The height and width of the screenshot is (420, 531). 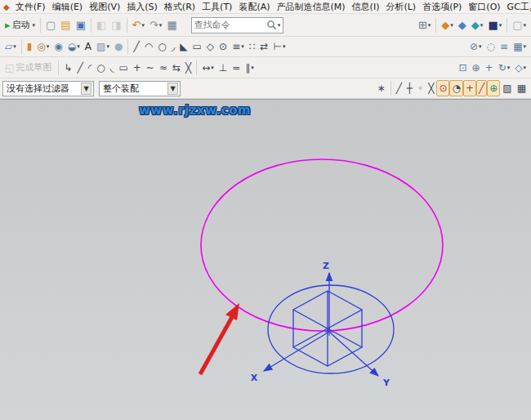 I want to click on pattern-curve-icon: ∷, so click(x=252, y=47).